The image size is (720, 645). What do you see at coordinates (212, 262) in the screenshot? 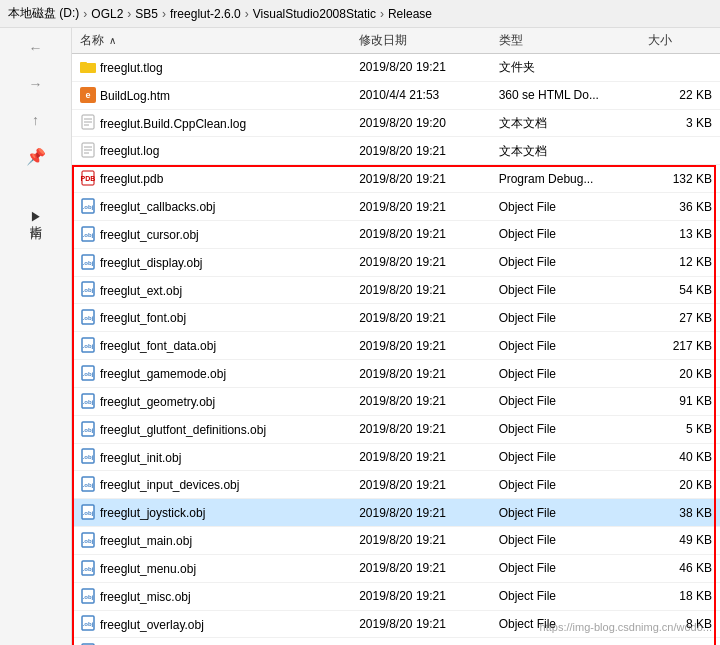
I see `file-name-cell: .obj freeglut_display.obj` at bounding box center [212, 262].